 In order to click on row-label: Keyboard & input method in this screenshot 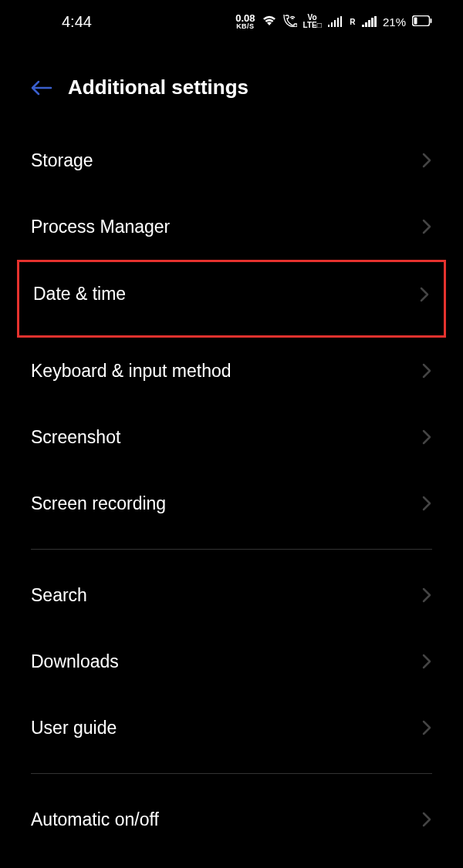, I will do `click(131, 372)`.